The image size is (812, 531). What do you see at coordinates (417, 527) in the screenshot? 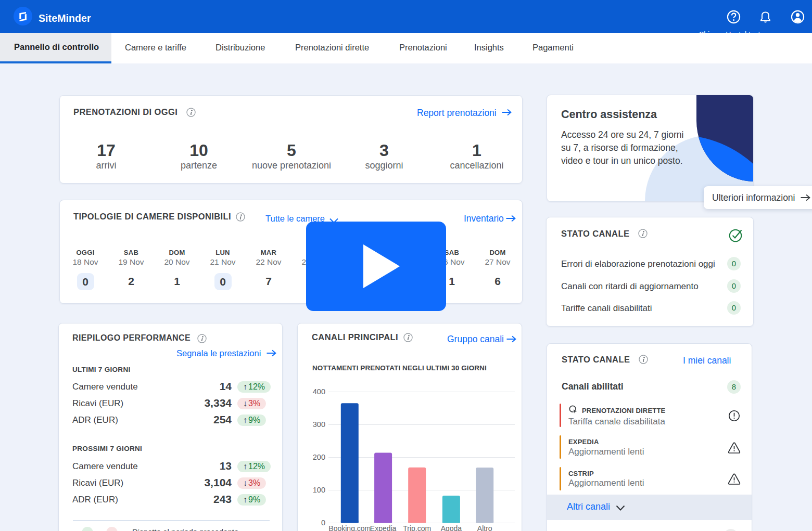
I see `svg-text: Trip.com` at bounding box center [417, 527].